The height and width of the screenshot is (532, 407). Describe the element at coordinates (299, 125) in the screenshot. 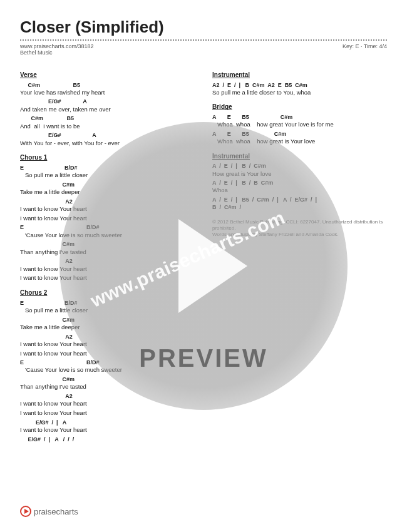

I see `lyric-line: Whoa whoa how great Your love is for me` at that location.